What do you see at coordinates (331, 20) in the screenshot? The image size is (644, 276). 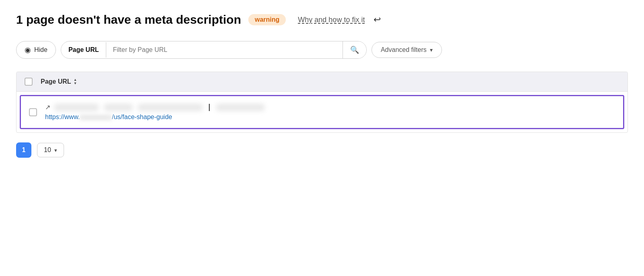 I see `fix-link: Why and how to fix it` at bounding box center [331, 20].